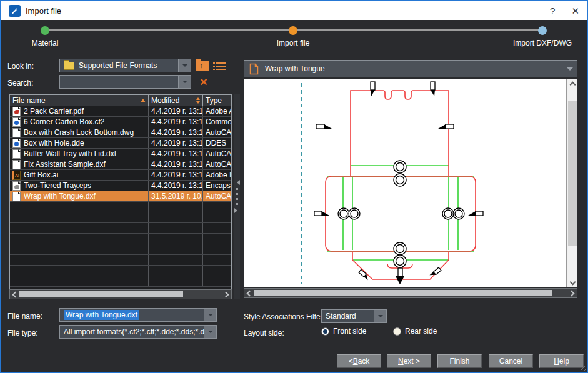  What do you see at coordinates (344, 331) in the screenshot?
I see `front-side-radio: Front side` at bounding box center [344, 331].